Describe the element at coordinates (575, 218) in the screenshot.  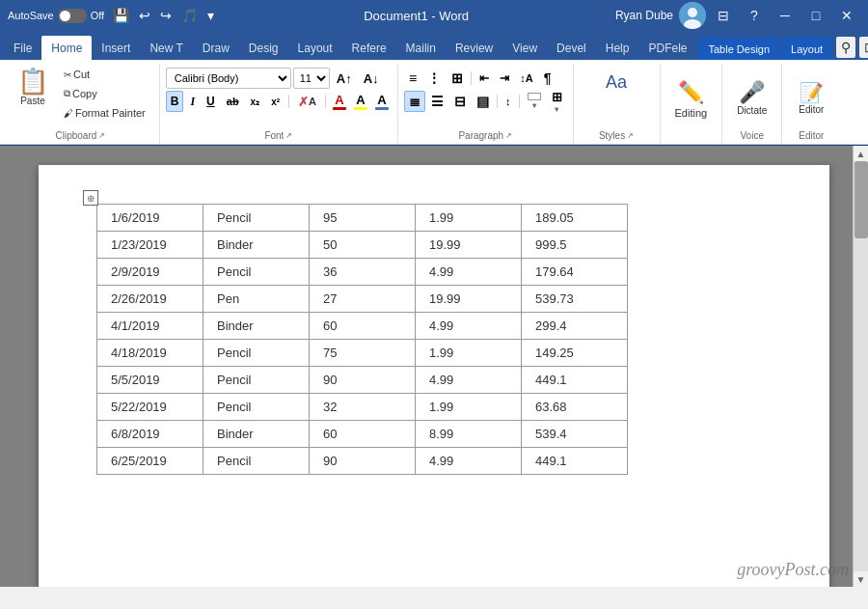
I see `table-cell-total: 189.05` at that location.